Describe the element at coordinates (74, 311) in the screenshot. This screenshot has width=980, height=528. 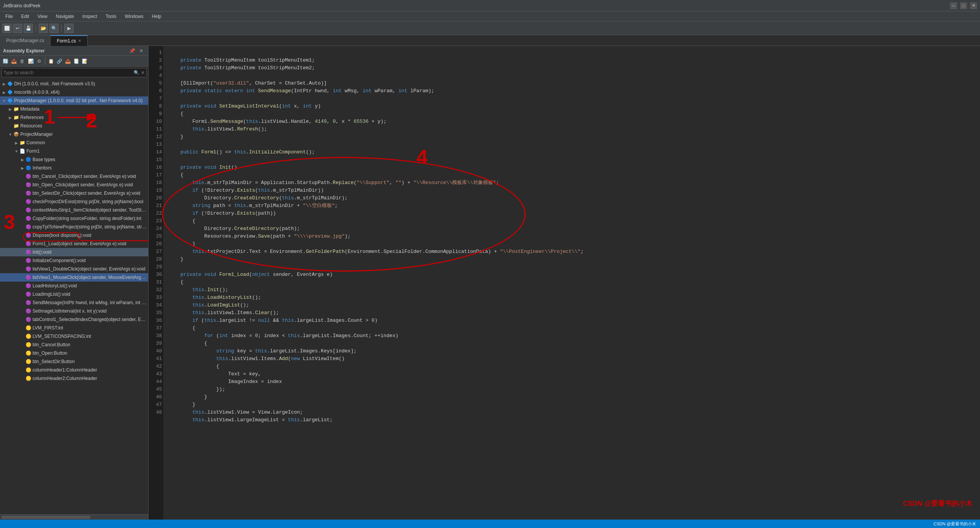
I see `tree-item: 🟣SetImageListInterval(int x, int y):void` at that location.